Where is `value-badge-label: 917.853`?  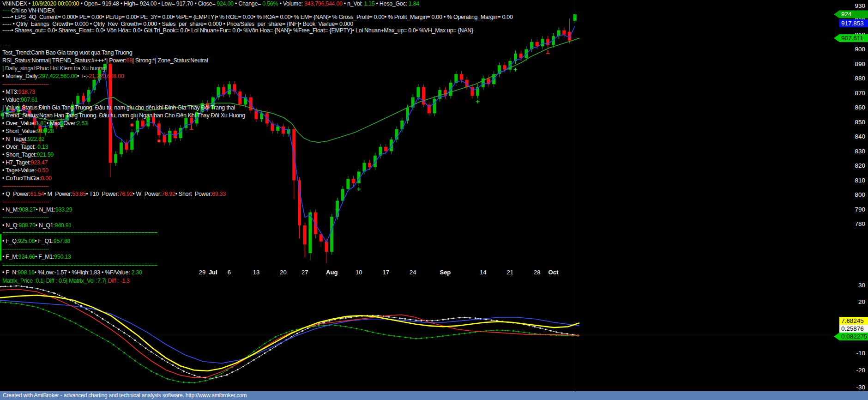
value-badge-label: 917.853 is located at coordinates (852, 23).